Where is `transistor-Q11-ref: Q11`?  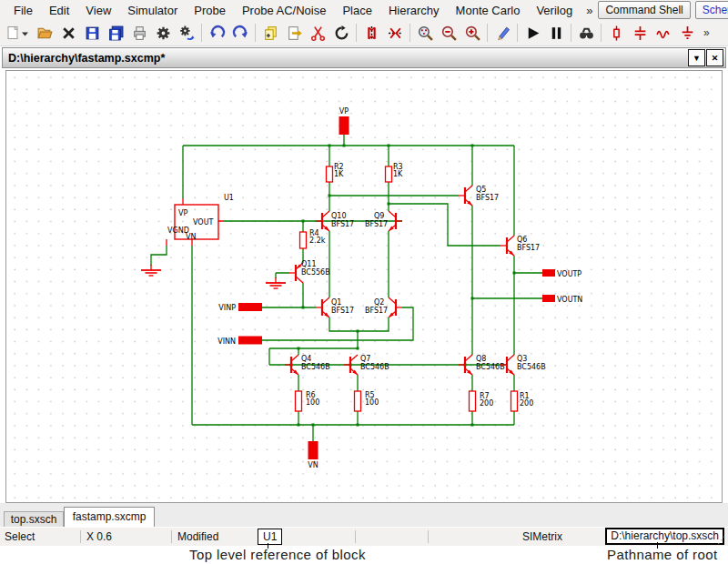 transistor-Q11-ref: Q11 is located at coordinates (308, 264).